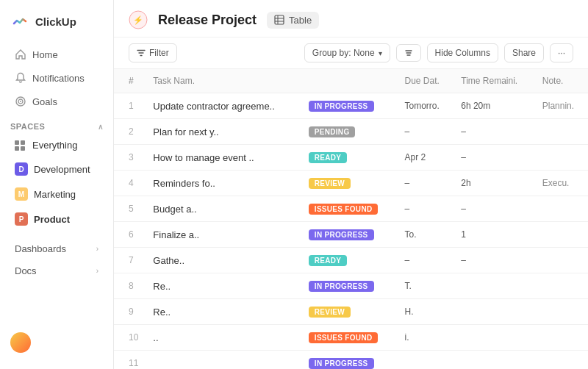 The width and height of the screenshot is (588, 369). What do you see at coordinates (129, 106) in the screenshot?
I see `row-num: 1` at bounding box center [129, 106].